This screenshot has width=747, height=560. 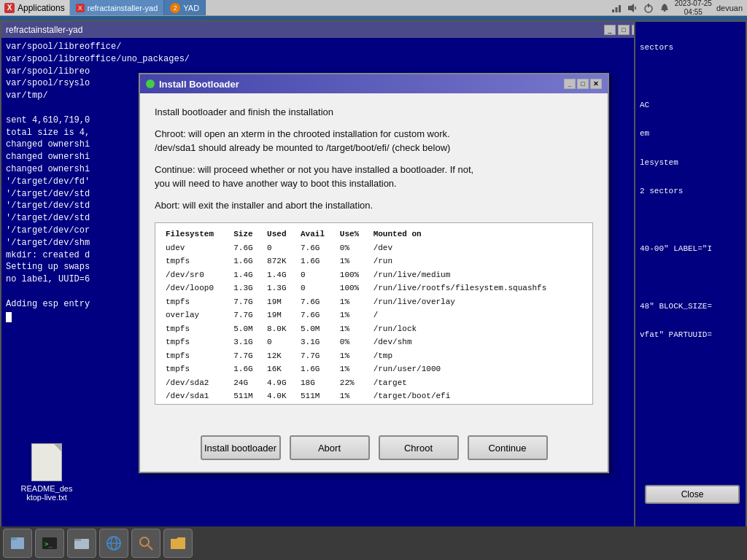 What do you see at coordinates (693, 9) in the screenshot?
I see `clock: 2023-07-25 04:55` at bounding box center [693, 9].